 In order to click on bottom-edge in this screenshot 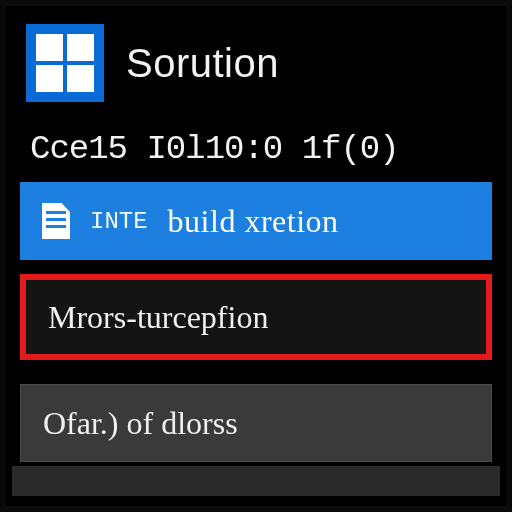, I will do `click(256, 481)`.